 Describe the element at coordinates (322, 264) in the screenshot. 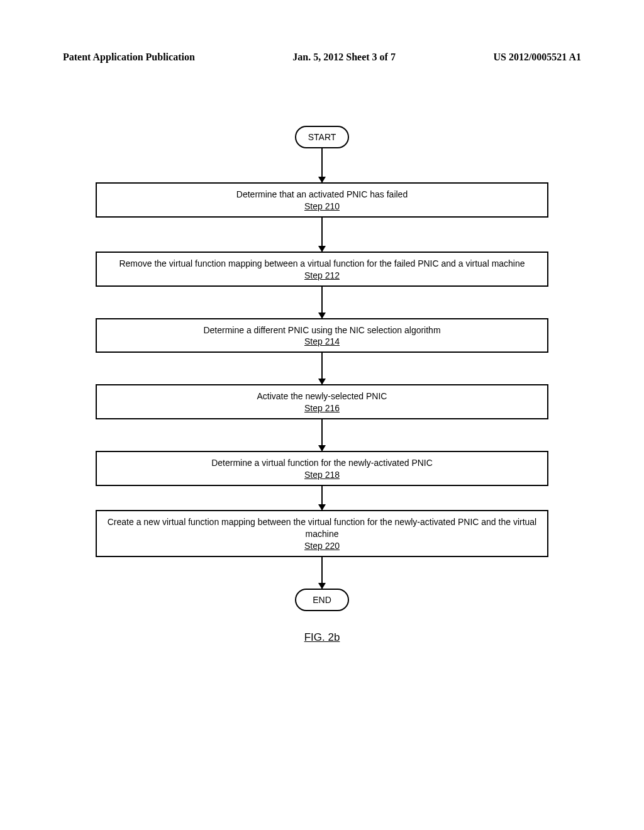

I see `step-text: Remove the virtual function mapping betw…` at that location.